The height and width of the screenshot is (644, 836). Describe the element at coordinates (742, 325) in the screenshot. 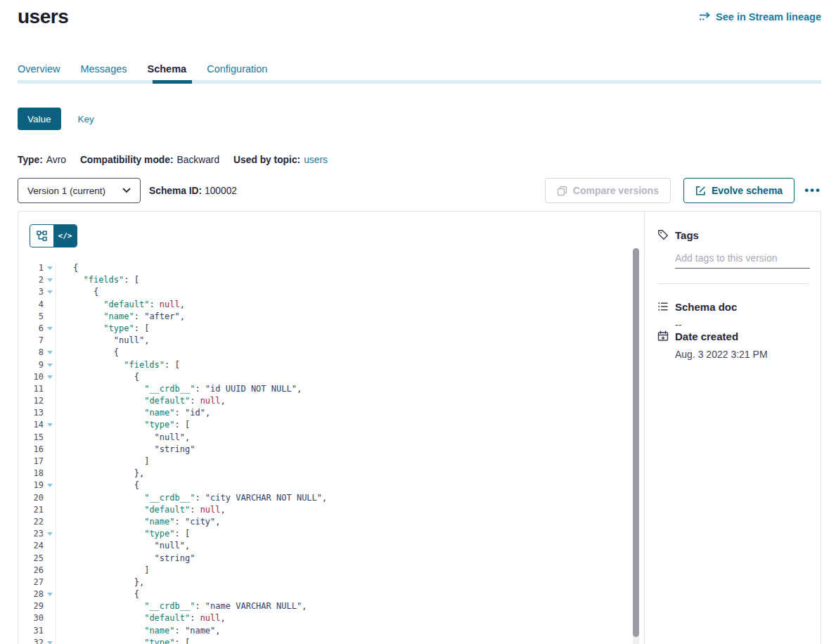

I see `schema-doc-value: --` at that location.